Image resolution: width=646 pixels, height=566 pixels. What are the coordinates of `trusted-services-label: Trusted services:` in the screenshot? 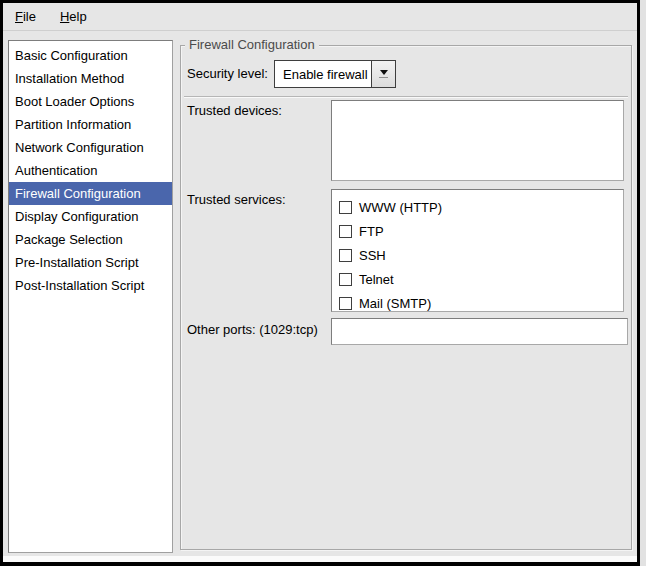 It's located at (236, 200).